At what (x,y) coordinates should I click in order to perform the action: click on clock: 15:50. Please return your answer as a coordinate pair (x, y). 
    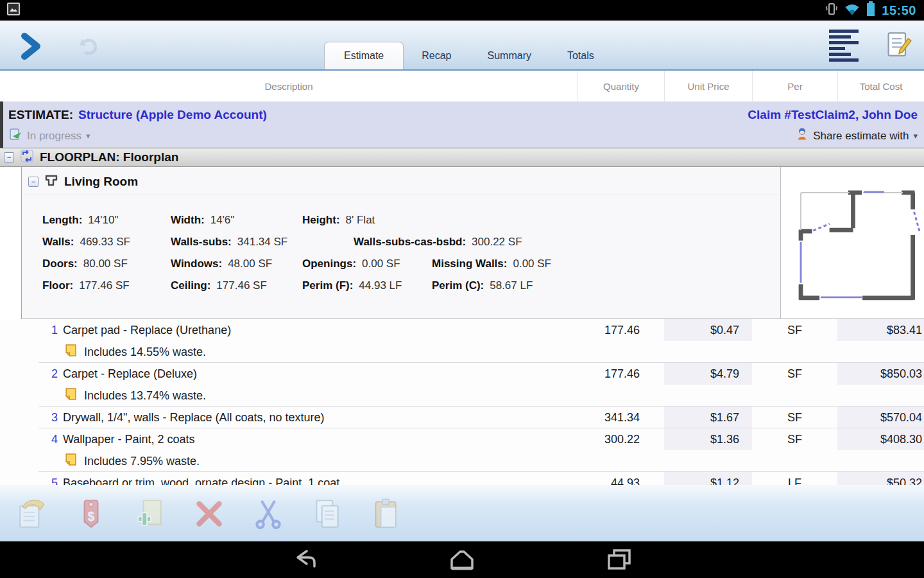
    Looking at the image, I should click on (899, 10).